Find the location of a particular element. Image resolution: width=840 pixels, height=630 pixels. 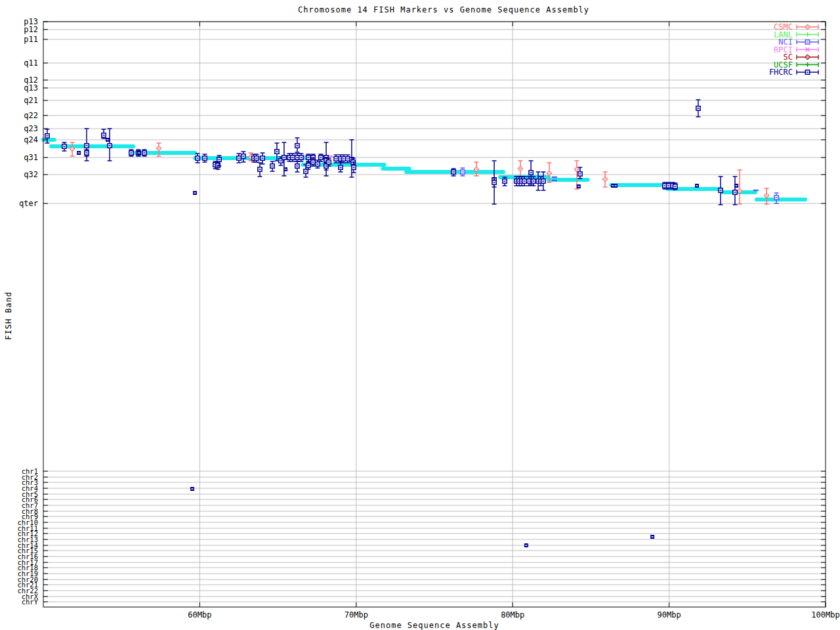

y-tick-label: q11 is located at coordinates (31, 63).